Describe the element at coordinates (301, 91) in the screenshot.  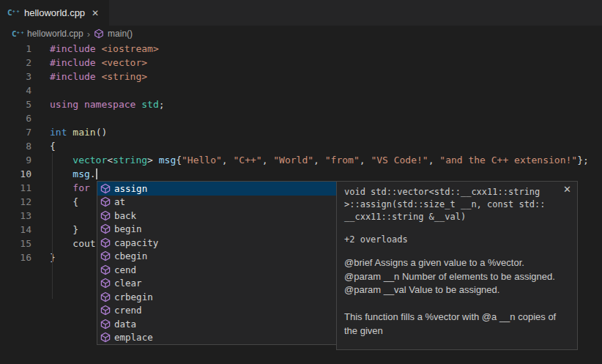
I see `code-line: 4` at that location.